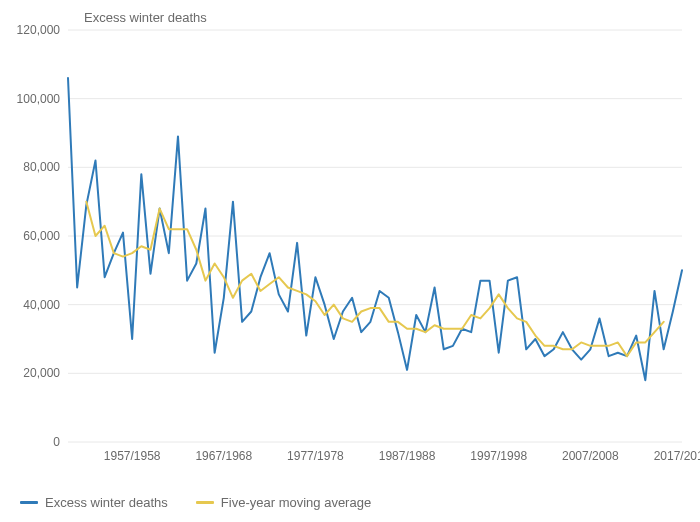  I want to click on svg-text: 60,000, so click(42, 236).